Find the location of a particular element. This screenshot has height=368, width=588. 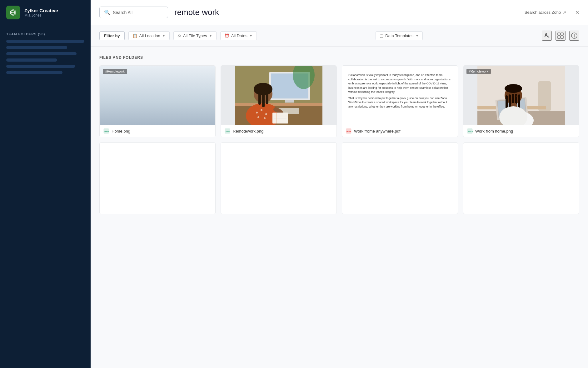

location-label: All Location is located at coordinates (150, 36).